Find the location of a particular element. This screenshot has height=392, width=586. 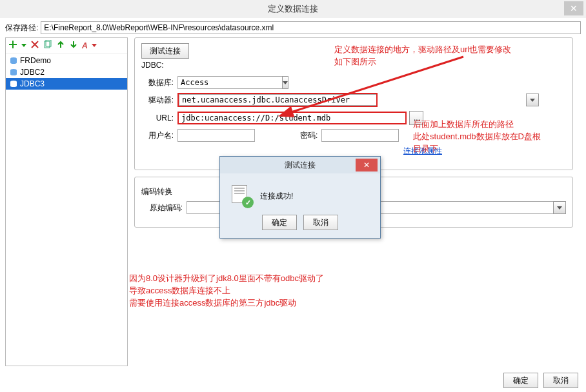

driver-label: 驱动器: is located at coordinates (157, 101).